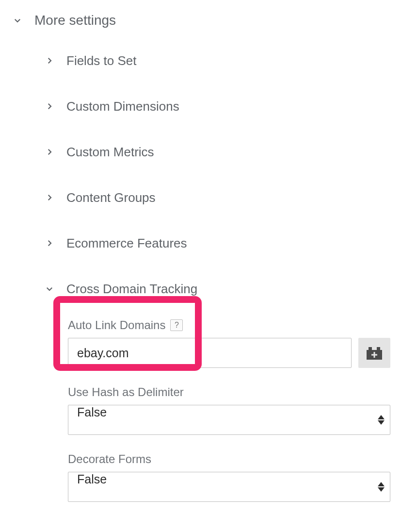  What do you see at coordinates (229, 487) in the screenshot?
I see `decorate-forms-select: False` at bounding box center [229, 487].